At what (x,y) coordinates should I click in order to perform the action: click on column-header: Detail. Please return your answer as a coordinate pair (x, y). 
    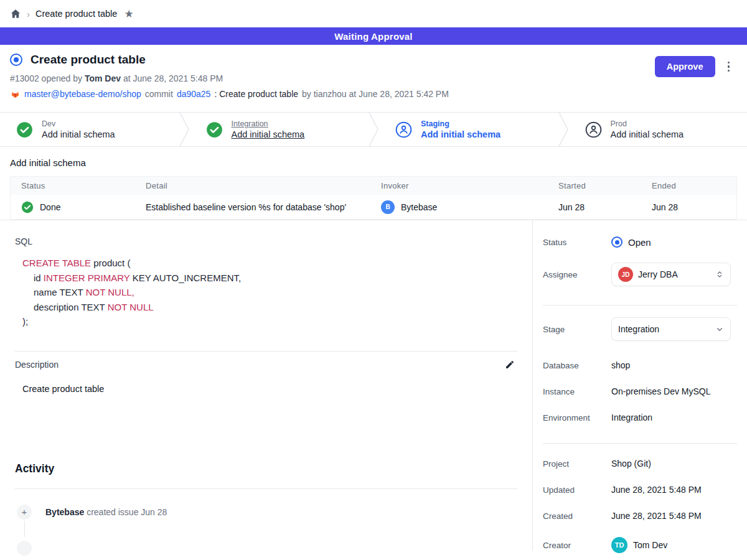
    Looking at the image, I should click on (263, 185).